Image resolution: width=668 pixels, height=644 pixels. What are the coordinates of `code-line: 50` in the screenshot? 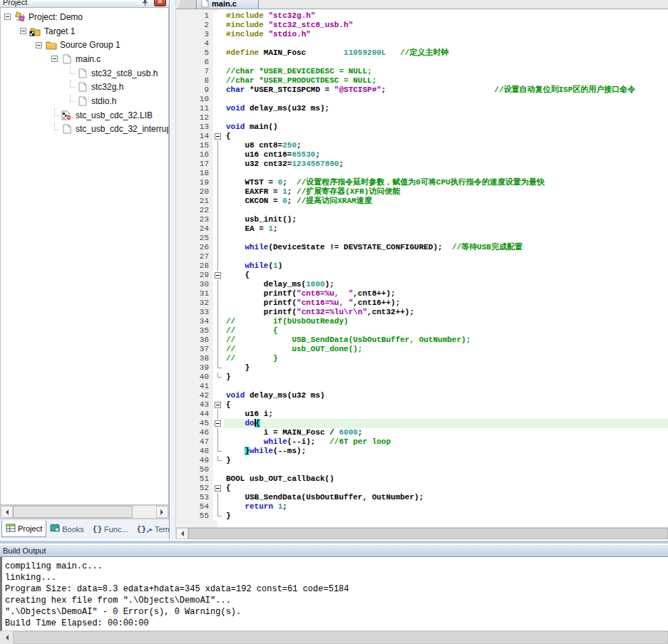 It's located at (422, 470).